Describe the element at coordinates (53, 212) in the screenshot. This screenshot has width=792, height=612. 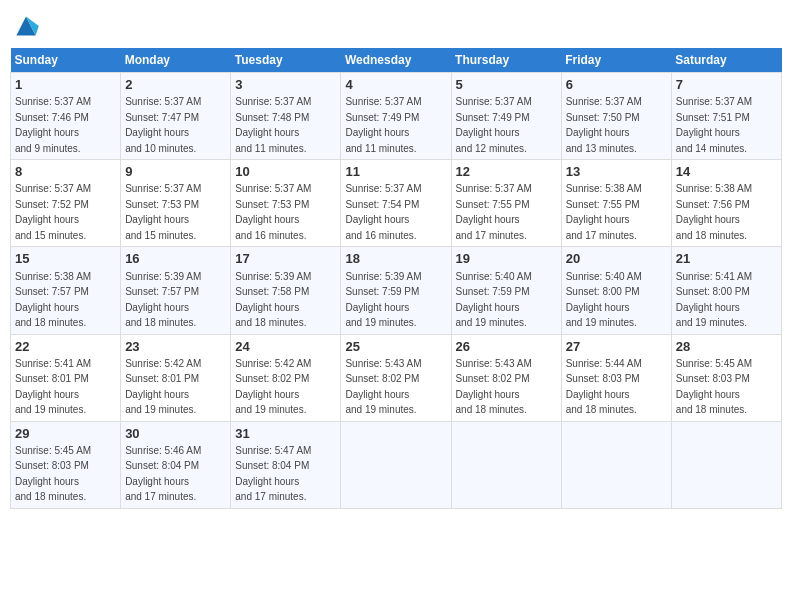
I see `day-info: Sunrise: 5:37 AMSunset: 7:52 PMDaylight …` at that location.